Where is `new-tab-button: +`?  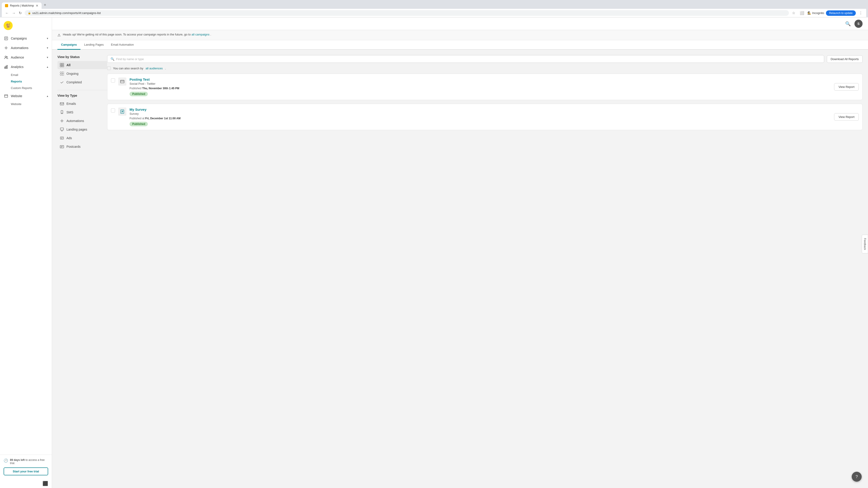
new-tab-button: + is located at coordinates (45, 5).